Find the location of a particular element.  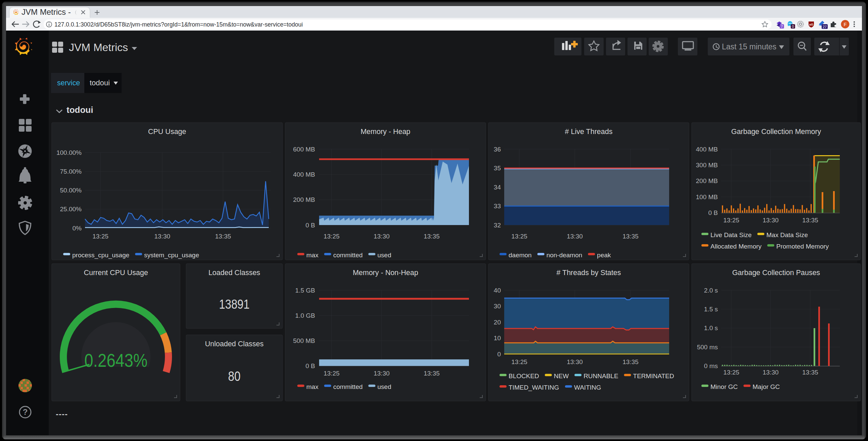

svg-text: 13891 is located at coordinates (235, 304).